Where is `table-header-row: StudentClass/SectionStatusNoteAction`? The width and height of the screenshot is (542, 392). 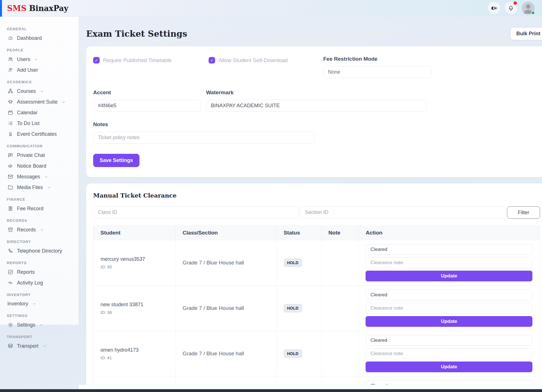
table-header-row: StudentClass/SectionStatusNoteAction is located at coordinates (317, 233).